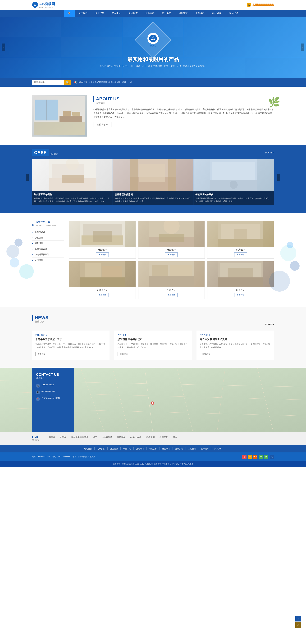 The height and width of the screenshot is (644, 306). Describe the element at coordinates (250, 457) in the screenshot. I see `social-star: ★` at that location.